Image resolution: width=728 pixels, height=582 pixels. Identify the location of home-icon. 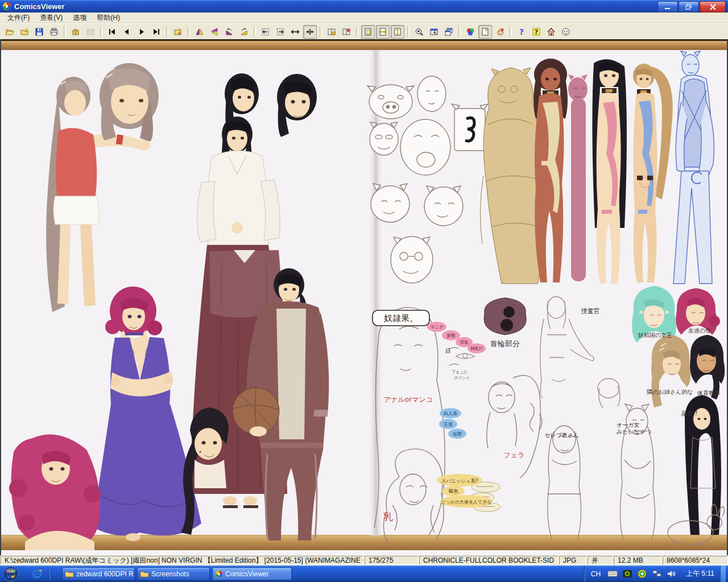
(551, 32).